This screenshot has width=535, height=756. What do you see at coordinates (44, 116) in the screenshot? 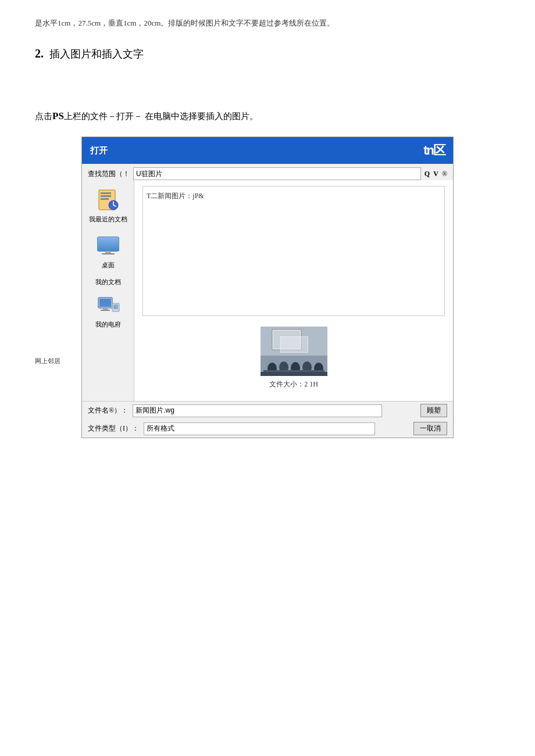
I see `instruction-before: 点击` at bounding box center [44, 116].